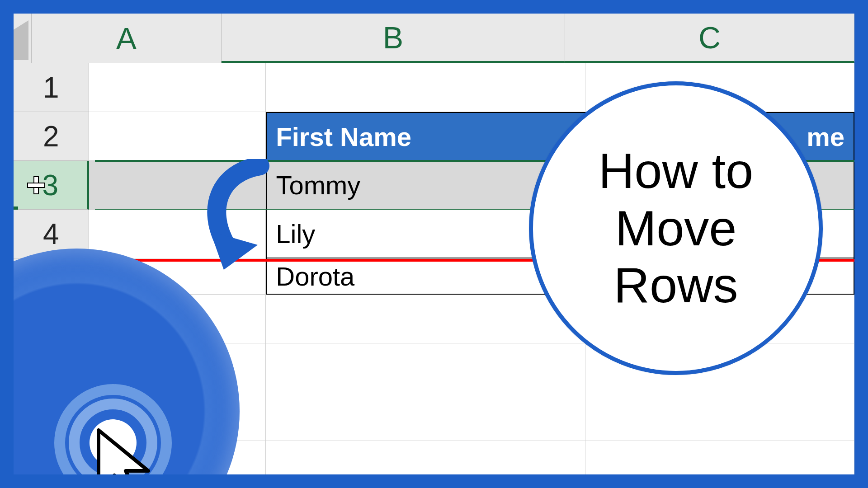 The image size is (868, 488). I want to click on cell-c8, so click(720, 417).